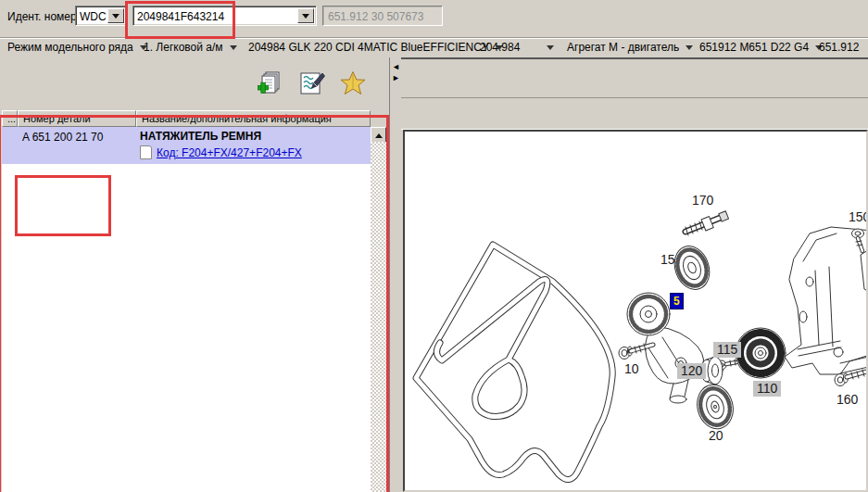  What do you see at coordinates (839, 47) in the screenshot?
I see `menu-engine-code: 651.912` at bounding box center [839, 47].